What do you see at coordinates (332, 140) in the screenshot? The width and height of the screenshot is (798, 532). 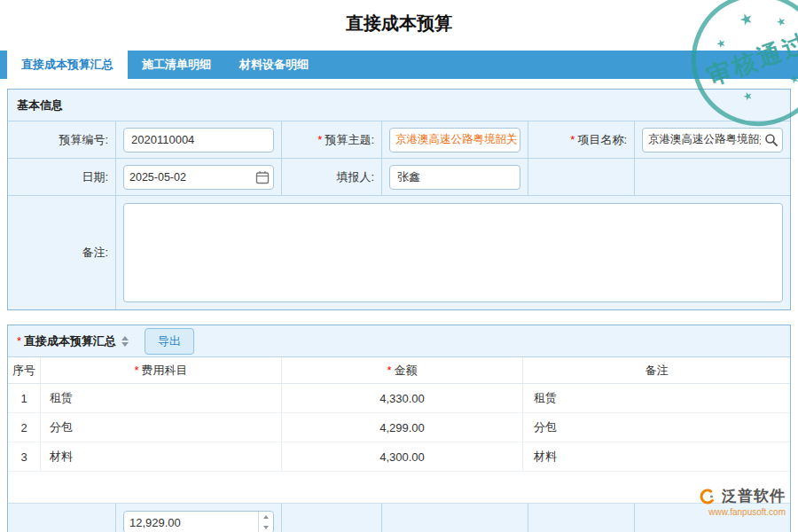 I see `budget-subject-label: * 预算主题:` at bounding box center [332, 140].